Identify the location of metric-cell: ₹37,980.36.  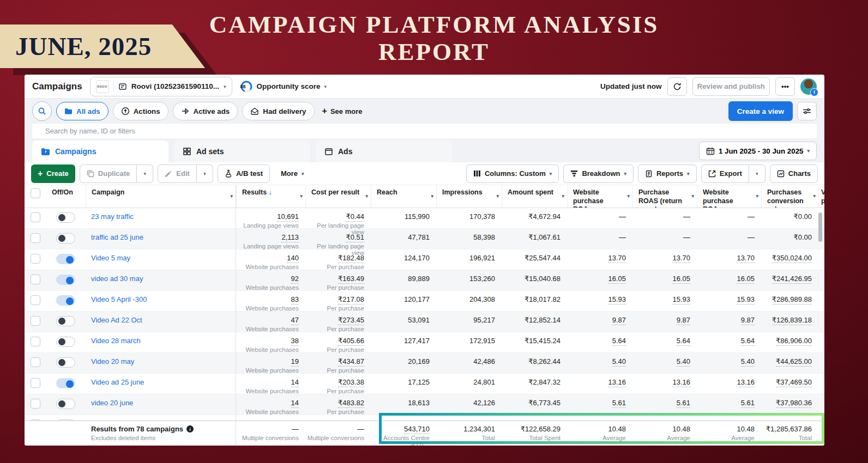
(789, 405).